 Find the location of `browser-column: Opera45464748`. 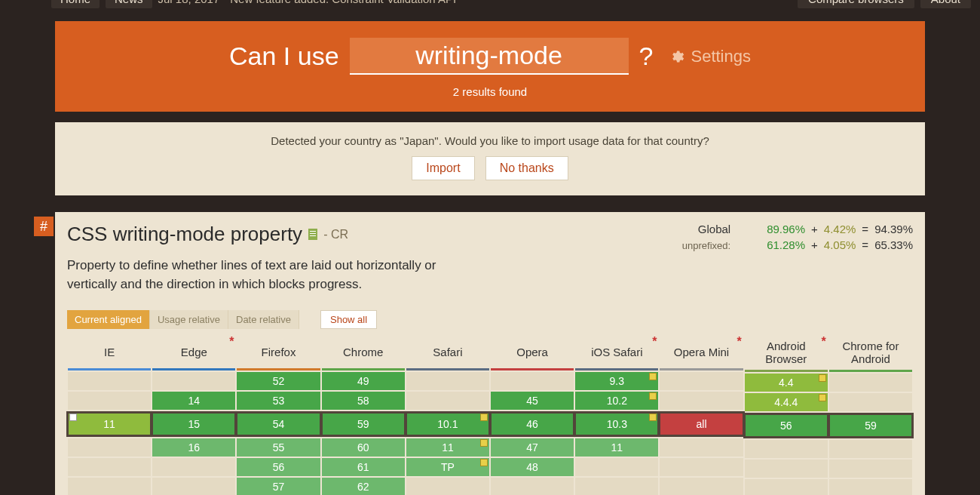

browser-column: Opera45464748 is located at coordinates (532, 416).